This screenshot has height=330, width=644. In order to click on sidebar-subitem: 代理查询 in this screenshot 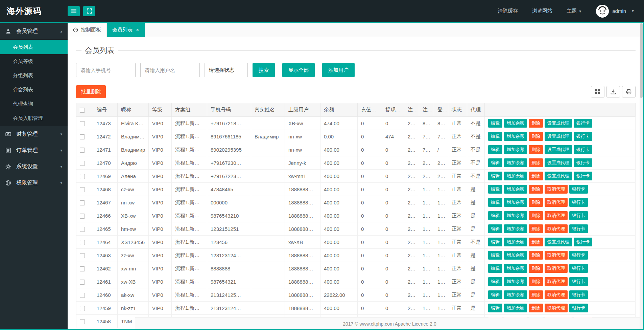, I will do `click(34, 104)`.